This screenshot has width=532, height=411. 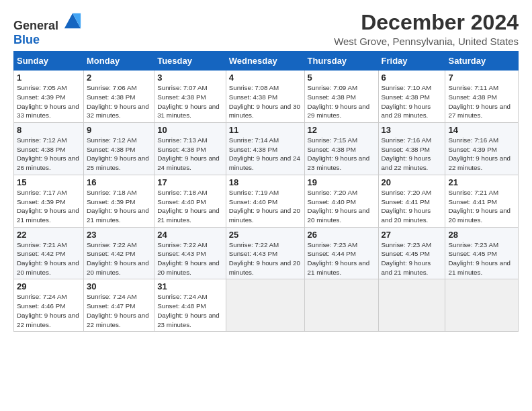 I want to click on day-cell: 10 Sunrise: 7:13 AM Sunset: 4:38 PM Dayl…, so click(x=191, y=149).